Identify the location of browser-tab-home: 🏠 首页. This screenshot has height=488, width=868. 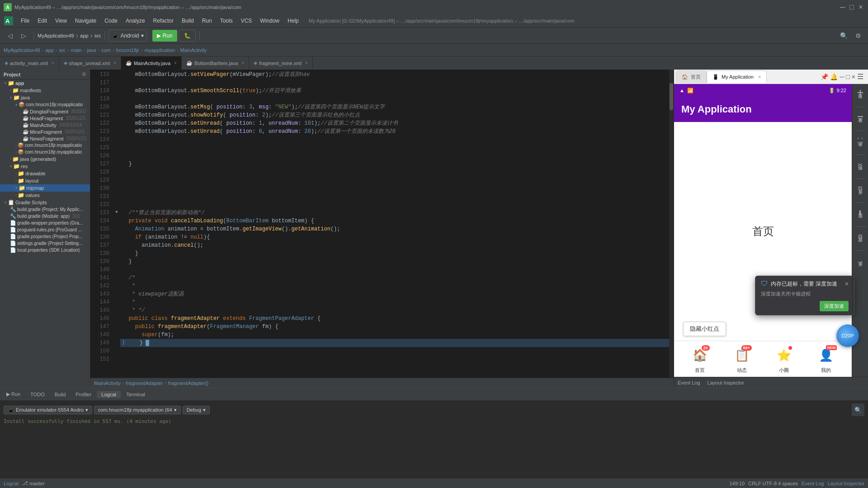
(691, 77).